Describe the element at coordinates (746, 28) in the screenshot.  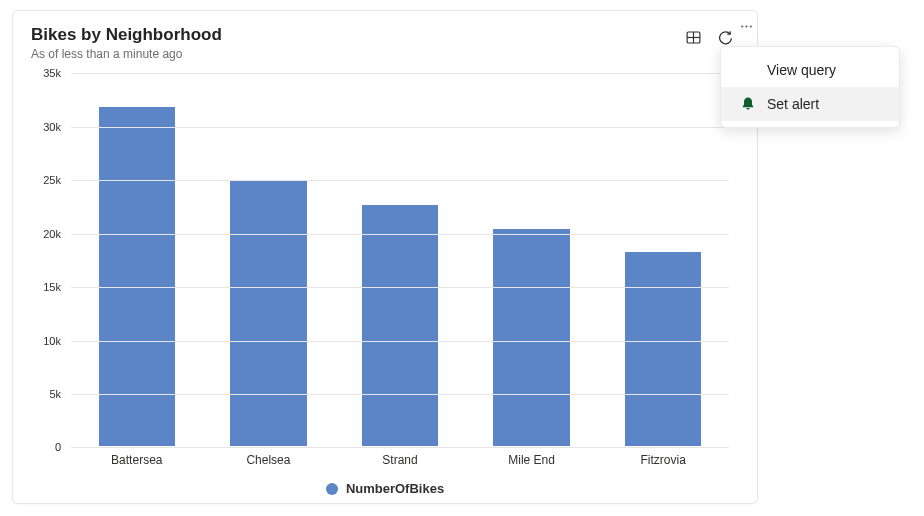
I see `more-icon` at that location.